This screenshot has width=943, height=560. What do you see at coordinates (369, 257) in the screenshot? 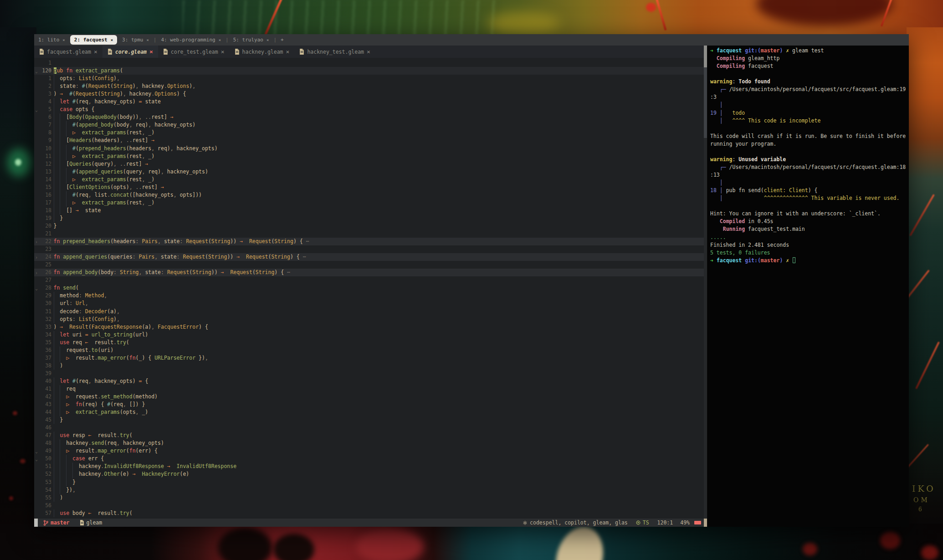
I see `code-line: ›24fn append_queries(queries: Pairs, sta…` at bounding box center [369, 257].